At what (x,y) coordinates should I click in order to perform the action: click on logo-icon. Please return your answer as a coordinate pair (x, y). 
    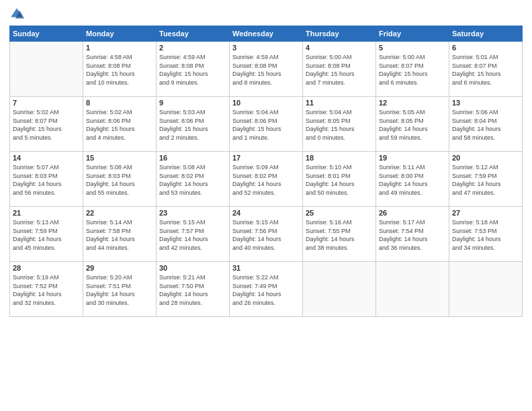
    Looking at the image, I should click on (17, 14).